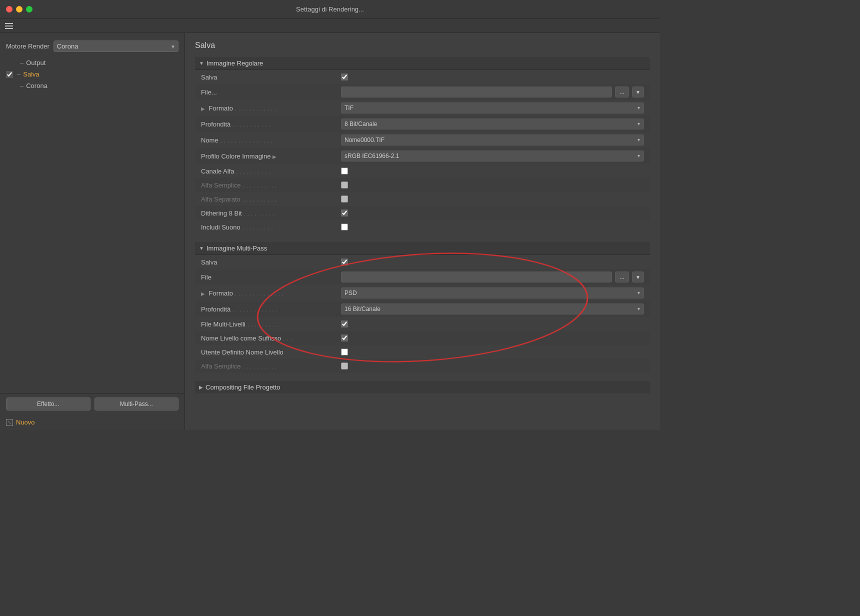 This screenshot has width=860, height=616. I want to click on nuovo-label: Nuovo, so click(26, 422).